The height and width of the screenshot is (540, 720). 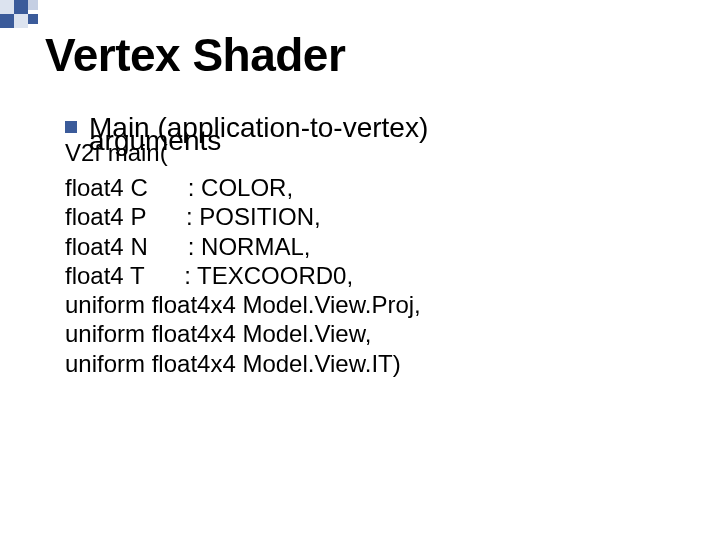 What do you see at coordinates (370, 156) in the screenshot?
I see `overlap-row: arguments V2f main(` at bounding box center [370, 156].